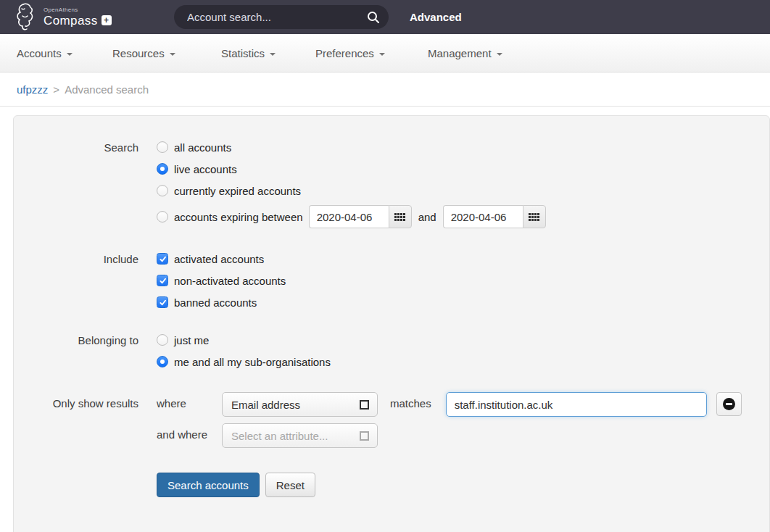 The width and height of the screenshot is (770, 532). I want to click on menu-resources-label: Resources, so click(138, 54).